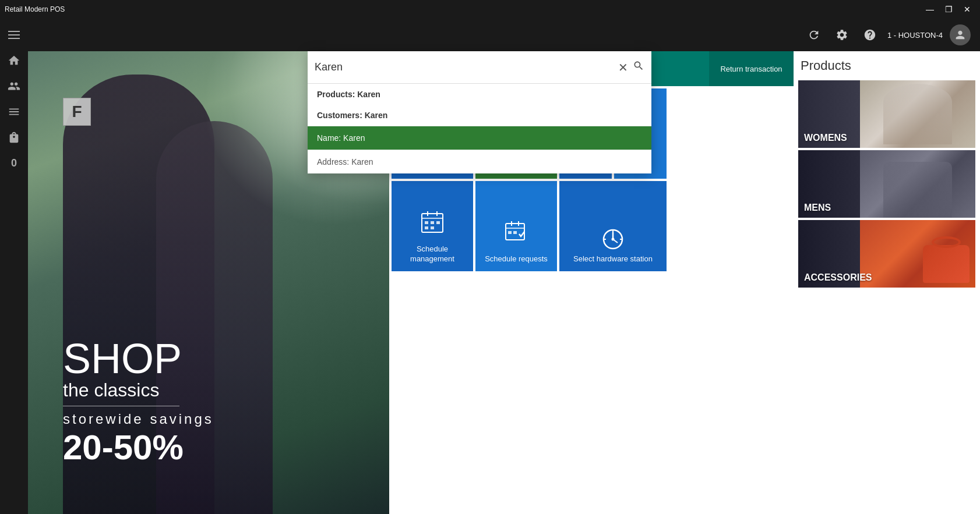 The height and width of the screenshot is (514, 980). Describe the element at coordinates (480, 94) in the screenshot. I see `search-products-header: Products: Karen` at that location.